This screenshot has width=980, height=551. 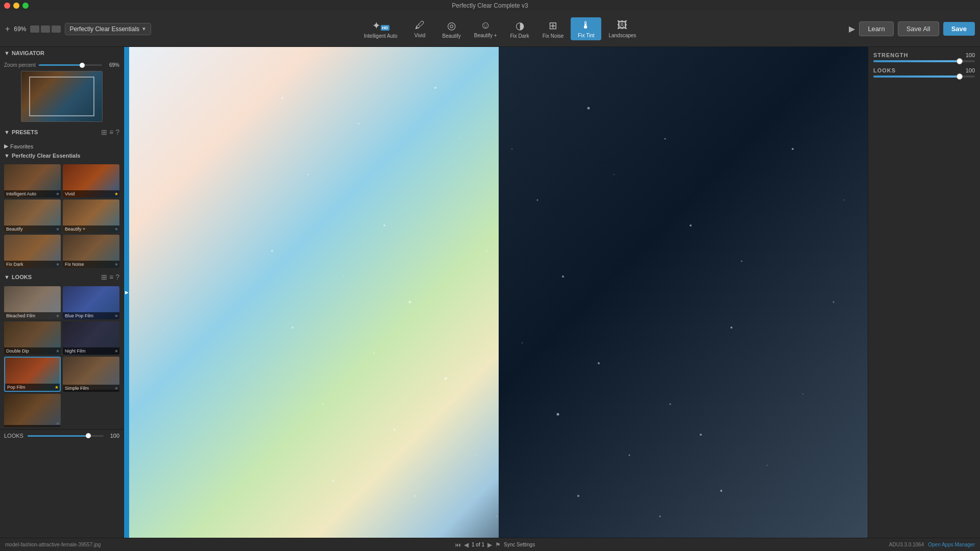 What do you see at coordinates (58, 264) in the screenshot?
I see `preset-thumb-fixdark-star: ★` at bounding box center [58, 264].